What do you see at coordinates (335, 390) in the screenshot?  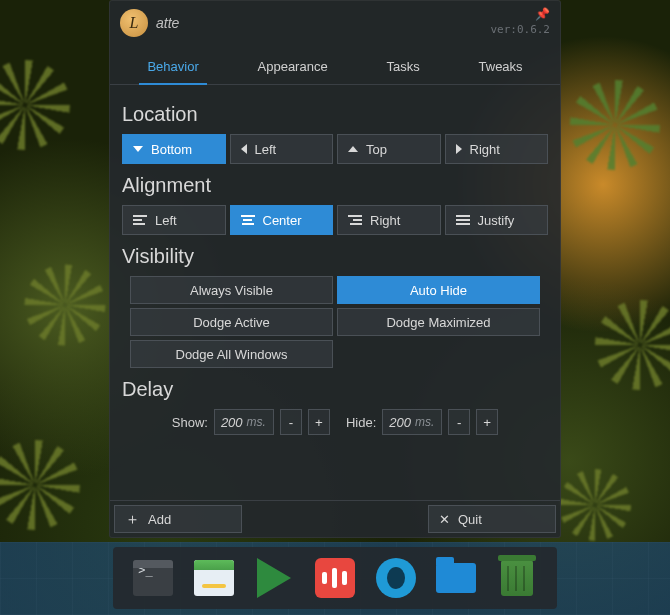 I see `section-delay: Delay` at bounding box center [335, 390].